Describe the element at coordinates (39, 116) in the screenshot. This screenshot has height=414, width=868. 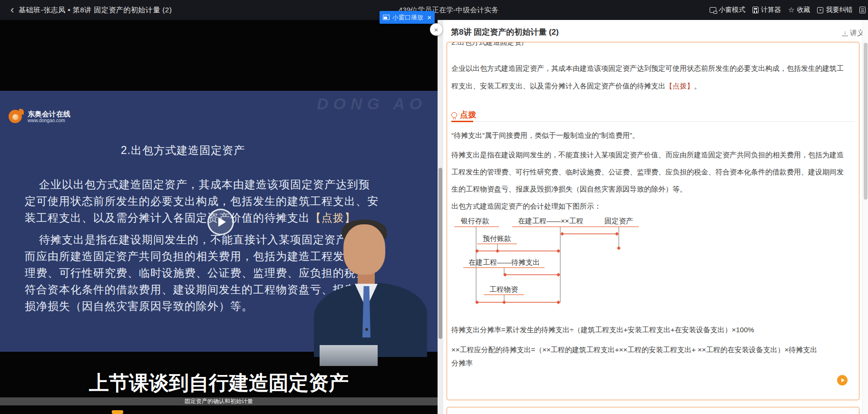
I see `dongao-logo: 东奥会计在线 www.dongao.com` at that location.